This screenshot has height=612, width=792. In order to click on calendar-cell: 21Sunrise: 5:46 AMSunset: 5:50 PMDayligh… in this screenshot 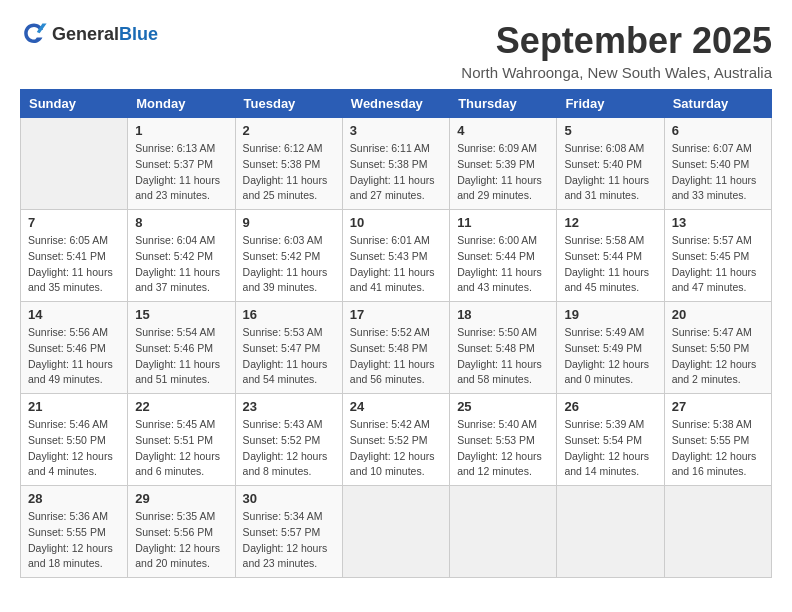, I will do `click(74, 440)`.